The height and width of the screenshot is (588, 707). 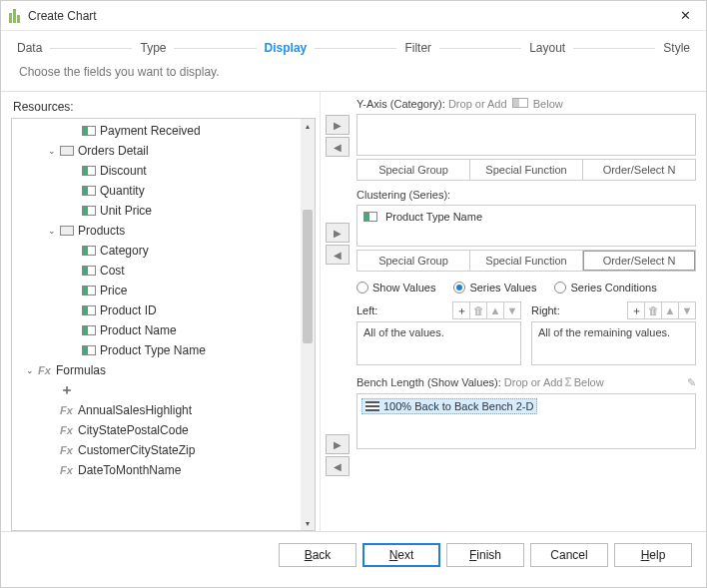 I want to click on next-button: Next, so click(x=401, y=555).